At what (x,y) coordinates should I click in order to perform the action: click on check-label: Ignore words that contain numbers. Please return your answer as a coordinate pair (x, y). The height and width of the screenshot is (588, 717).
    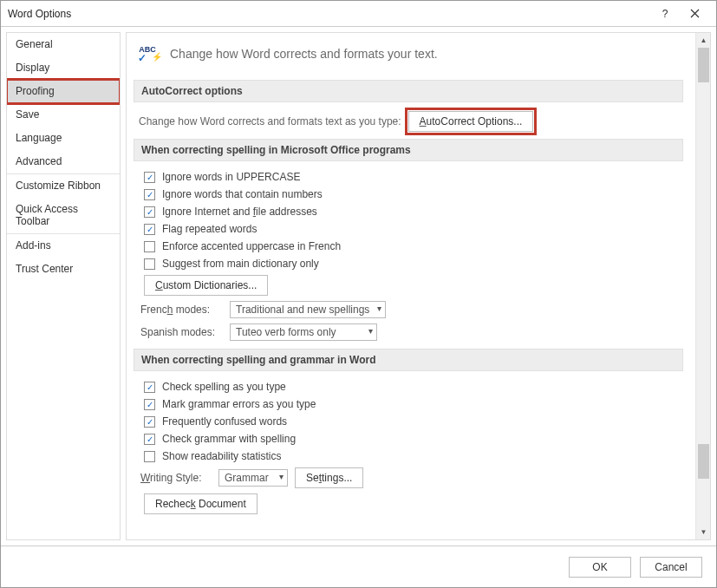
    Looking at the image, I should click on (243, 194).